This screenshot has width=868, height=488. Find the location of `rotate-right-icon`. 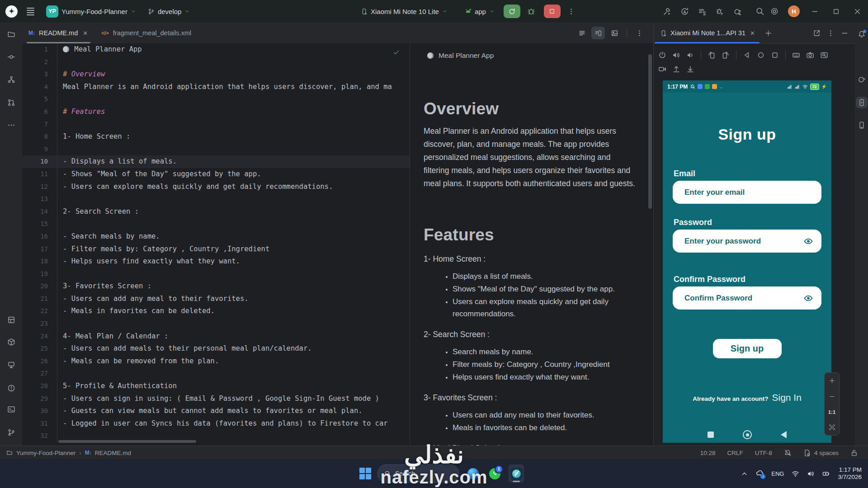

rotate-right-icon is located at coordinates (726, 55).